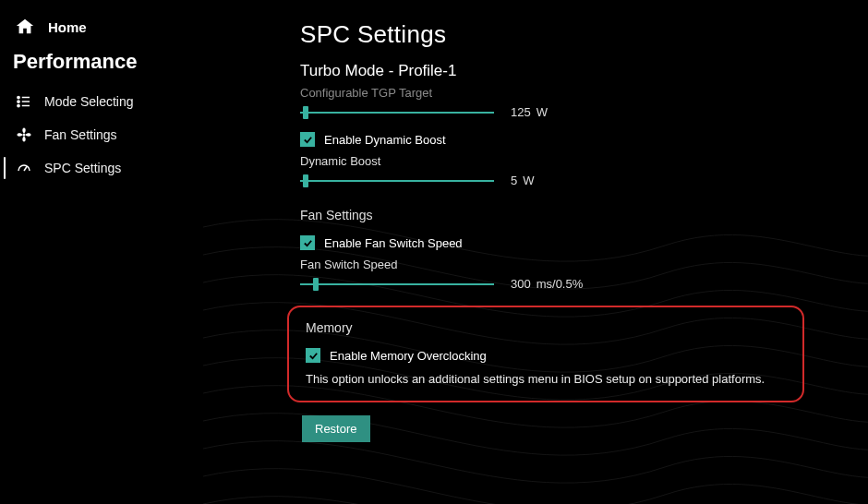 The height and width of the screenshot is (504, 868). What do you see at coordinates (115, 135) in the screenshot?
I see `sidebar-nav: Mode Selecting Fan Settings SPC Settings` at bounding box center [115, 135].